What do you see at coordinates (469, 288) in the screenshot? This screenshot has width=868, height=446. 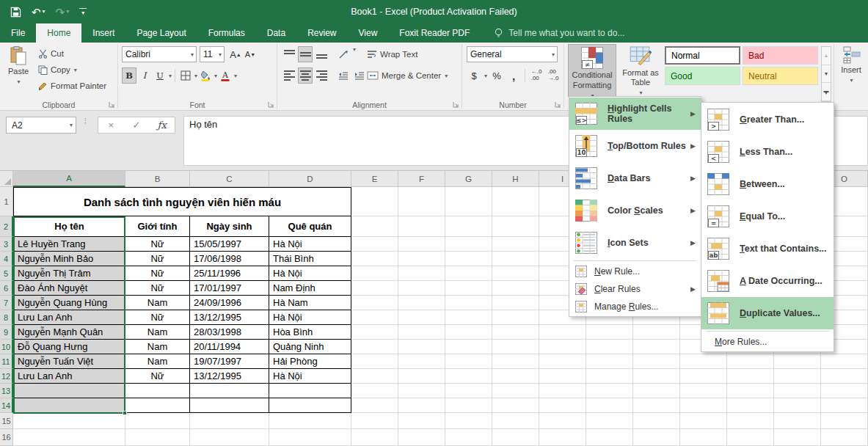 I see `cell-G6` at bounding box center [469, 288].